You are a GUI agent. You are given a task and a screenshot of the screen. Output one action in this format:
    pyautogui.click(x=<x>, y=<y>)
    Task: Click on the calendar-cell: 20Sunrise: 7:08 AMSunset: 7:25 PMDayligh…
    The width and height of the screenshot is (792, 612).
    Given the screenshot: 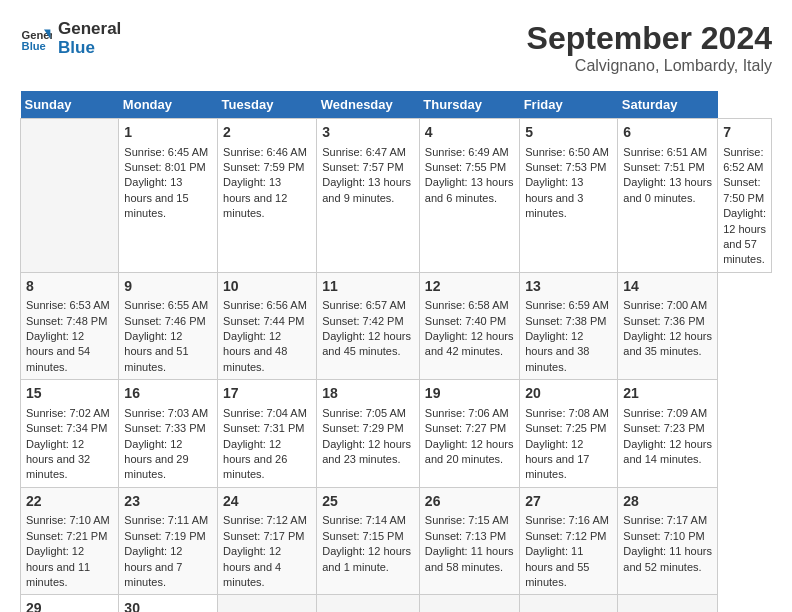 What is the action you would take?
    pyautogui.click(x=569, y=434)
    